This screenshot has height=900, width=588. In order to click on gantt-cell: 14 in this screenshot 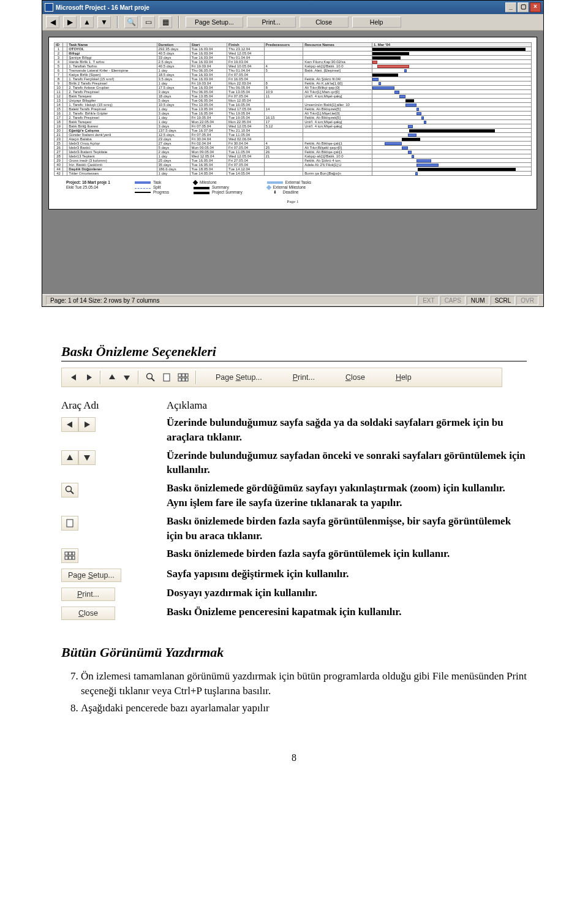, I will do `click(59, 105)`.